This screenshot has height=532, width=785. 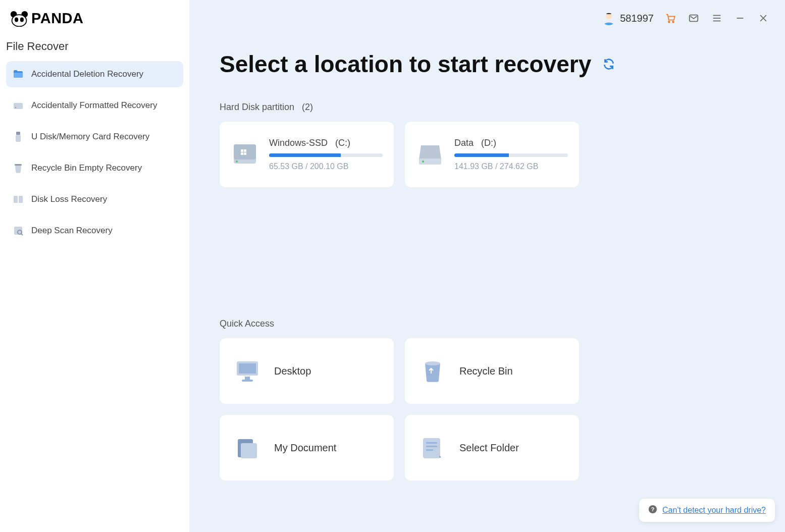 What do you see at coordinates (95, 25) in the screenshot?
I see `brand-logo: PANDA` at bounding box center [95, 25].